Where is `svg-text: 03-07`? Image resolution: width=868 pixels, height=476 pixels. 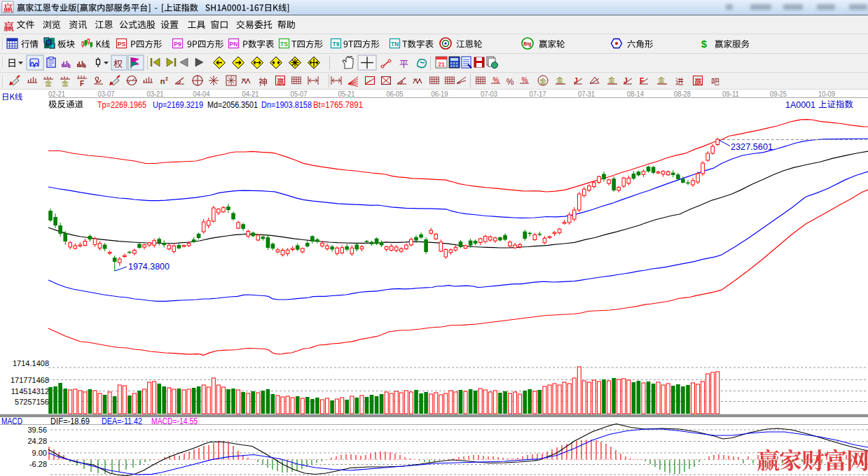 svg-text: 03-07 is located at coordinates (106, 94).